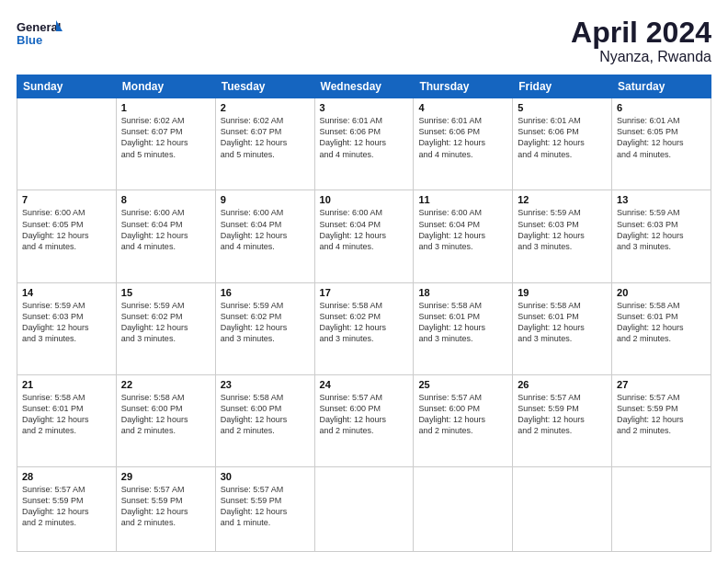 The height and width of the screenshot is (563, 728). I want to click on table-row: 9Sunrise: 6:00 AMSunset: 6:04 PMDaylight…, so click(265, 236).